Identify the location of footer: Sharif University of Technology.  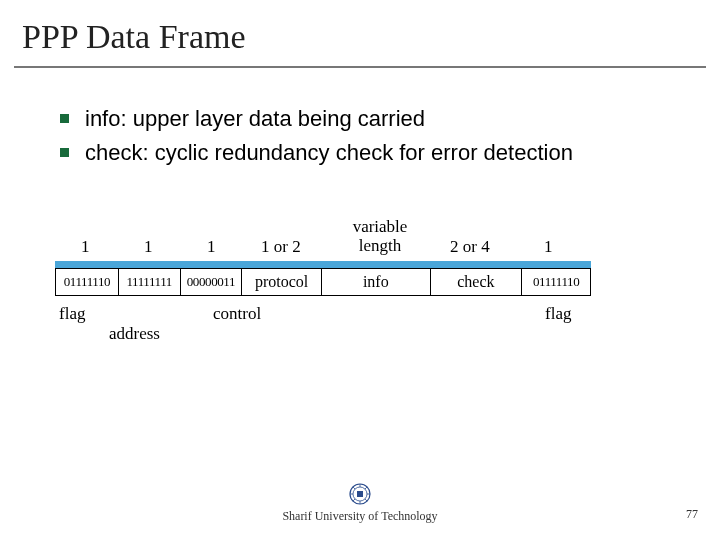
(360, 503).